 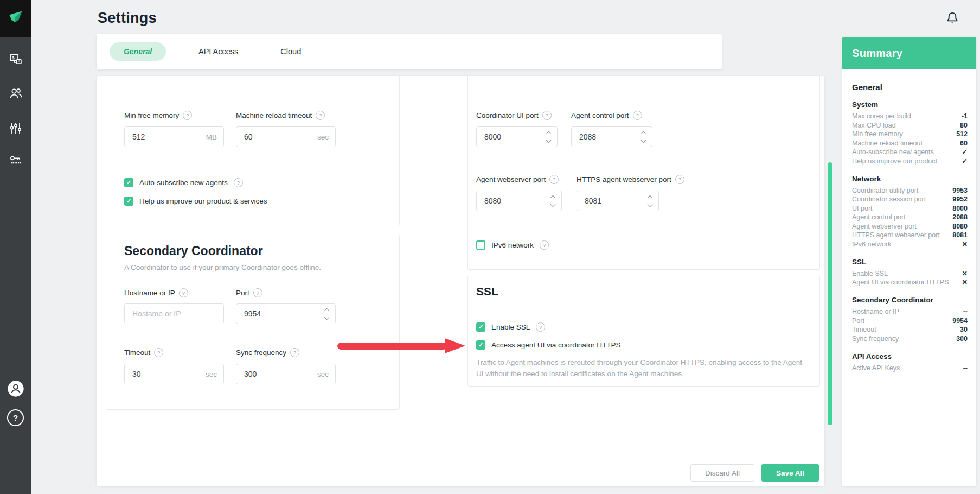 What do you see at coordinates (278, 137) in the screenshot?
I see `machine-reload-timeout-input` at bounding box center [278, 137].